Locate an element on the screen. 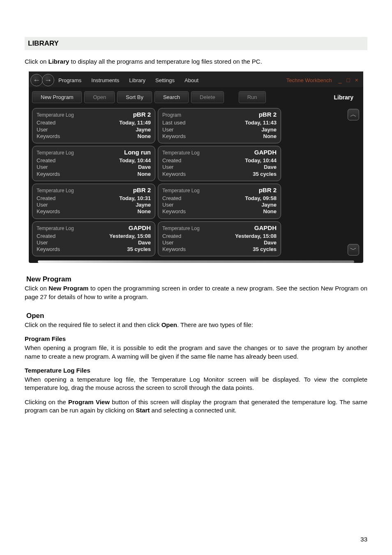 This screenshot has height=555, width=392. scroll-up-icon: ︿ is located at coordinates (353, 115).